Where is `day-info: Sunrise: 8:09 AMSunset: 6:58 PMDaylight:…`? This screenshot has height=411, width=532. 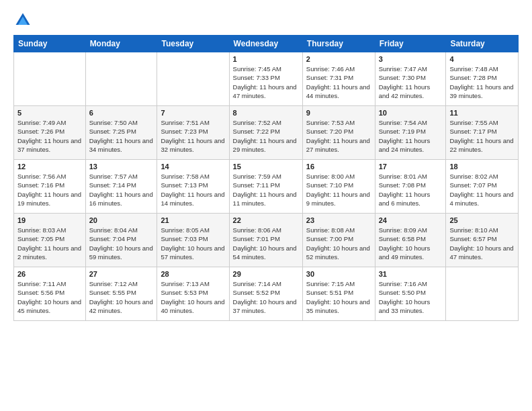 day-info: Sunrise: 8:09 AMSunset: 6:58 PMDaylight:… is located at coordinates (411, 243).